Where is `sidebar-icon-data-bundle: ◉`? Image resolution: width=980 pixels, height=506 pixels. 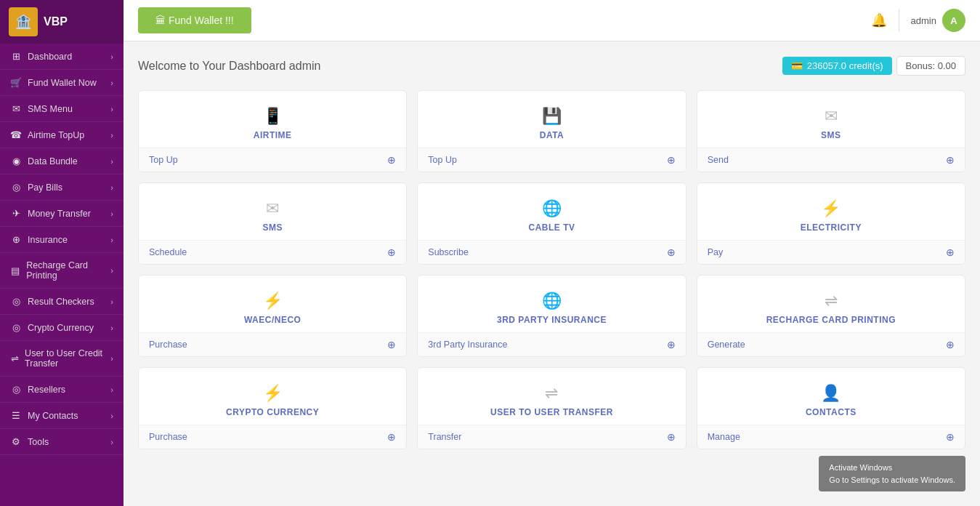 sidebar-icon-data-bundle: ◉ is located at coordinates (16, 161).